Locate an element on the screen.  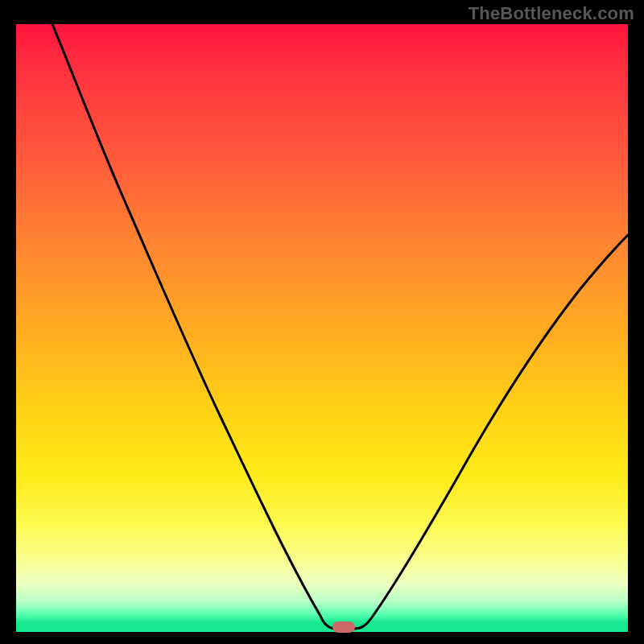
watermark-text: TheBottleneck.com is located at coordinates (551, 14).